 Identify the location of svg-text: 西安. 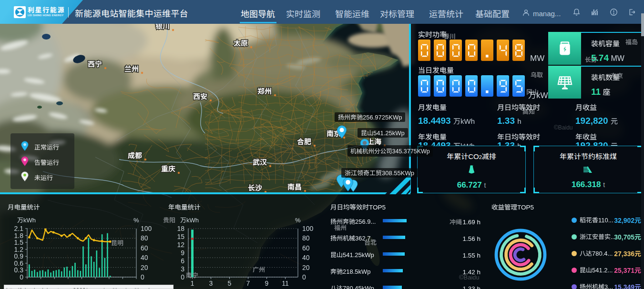
(200, 96).